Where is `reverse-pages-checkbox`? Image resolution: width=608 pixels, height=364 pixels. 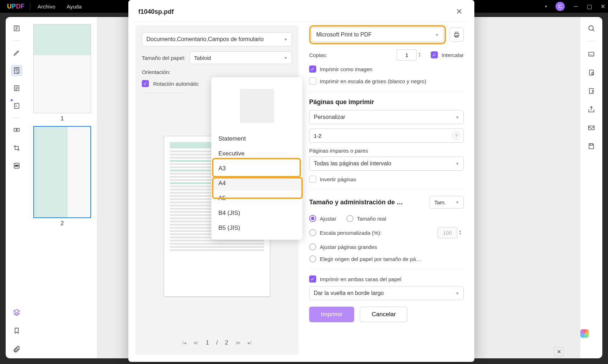
reverse-pages-checkbox is located at coordinates (313, 179).